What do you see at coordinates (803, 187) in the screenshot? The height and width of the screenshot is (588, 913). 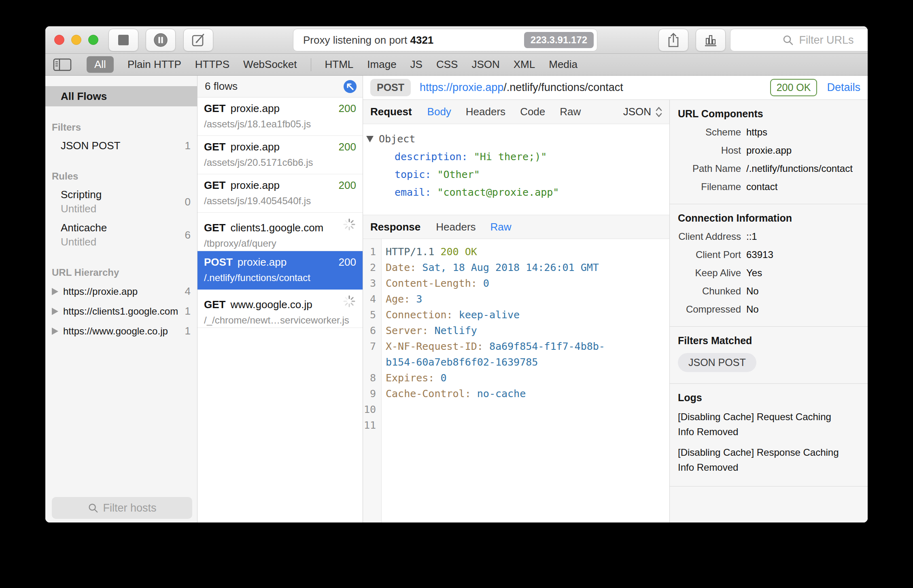 I see `row-value: contact` at bounding box center [803, 187].